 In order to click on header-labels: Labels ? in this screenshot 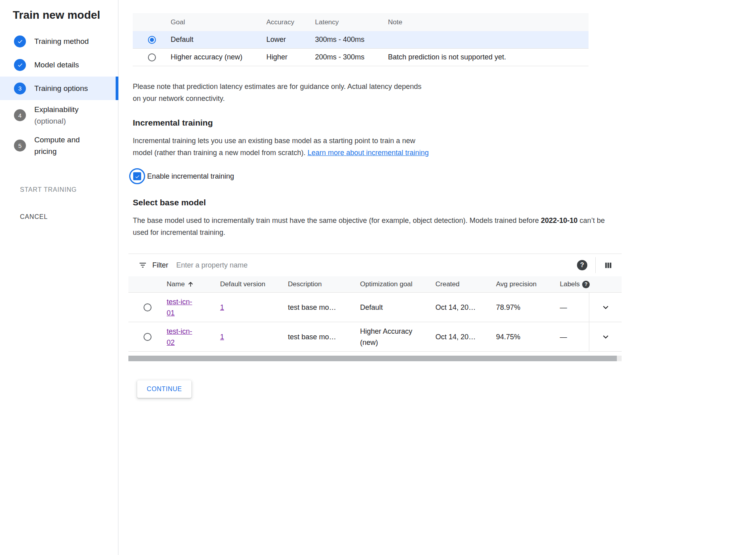, I will do `click(574, 284)`.